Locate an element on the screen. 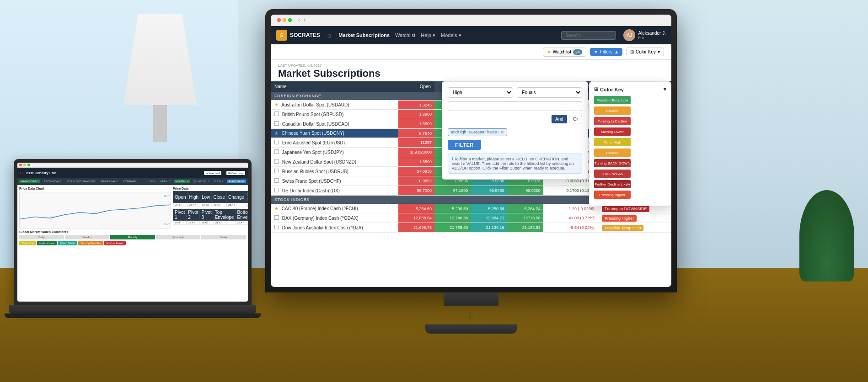  laptop-purchase-btn: PURCHASE is located at coordinates (237, 181).